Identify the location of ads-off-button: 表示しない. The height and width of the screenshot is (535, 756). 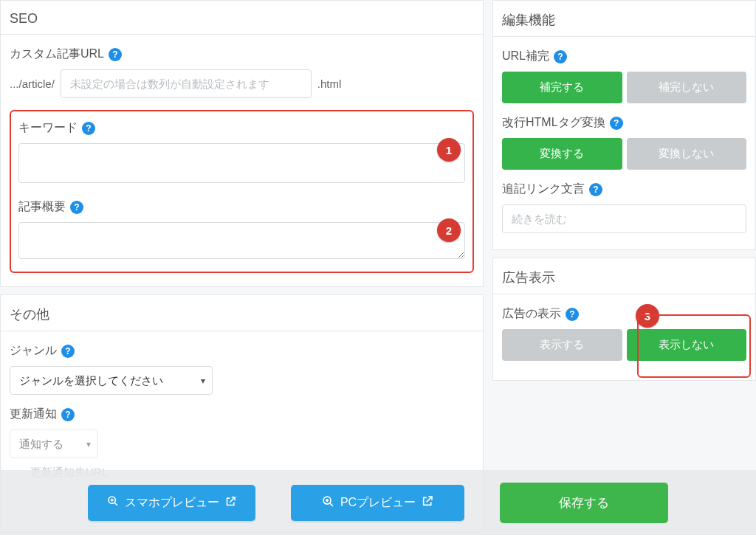
(687, 345).